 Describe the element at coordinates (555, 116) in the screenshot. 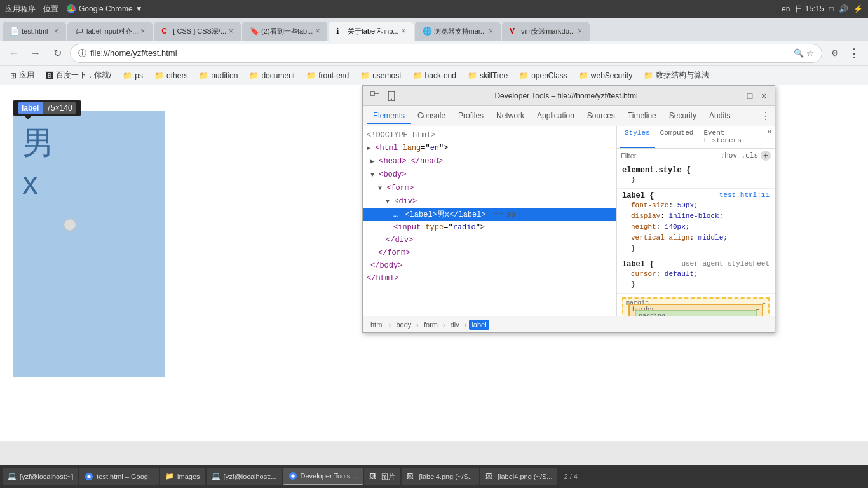

I see `devtools-tab-application: Application` at that location.